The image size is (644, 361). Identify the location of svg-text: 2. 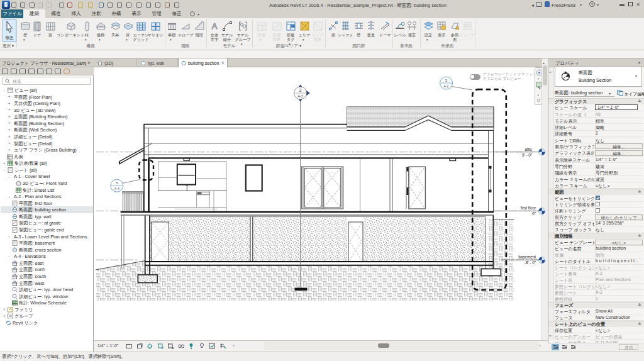
(301, 91).